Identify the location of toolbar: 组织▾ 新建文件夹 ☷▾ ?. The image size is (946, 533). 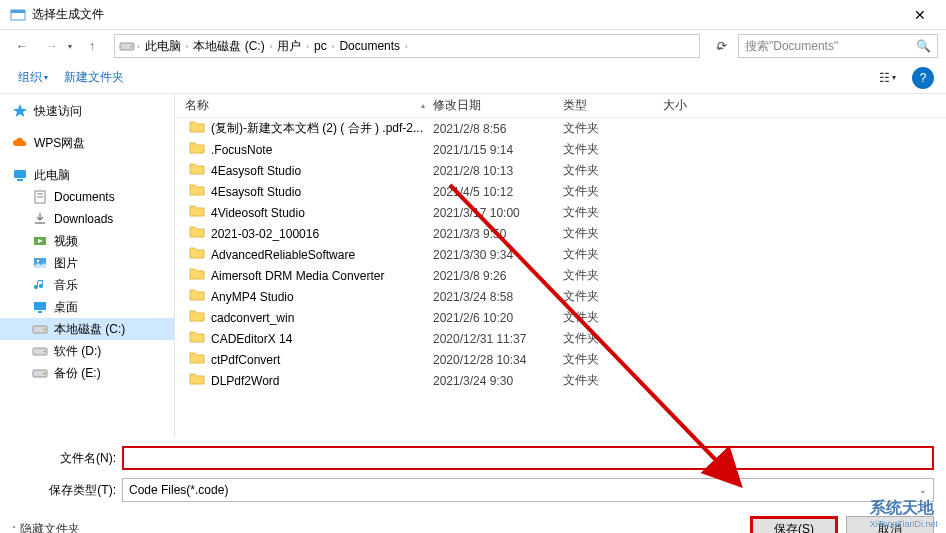
(473, 78).